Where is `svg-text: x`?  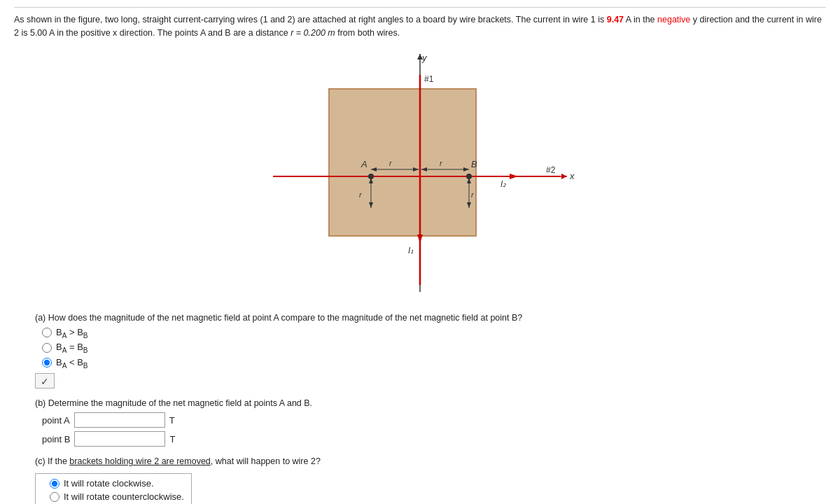 svg-text: x is located at coordinates (572, 176).